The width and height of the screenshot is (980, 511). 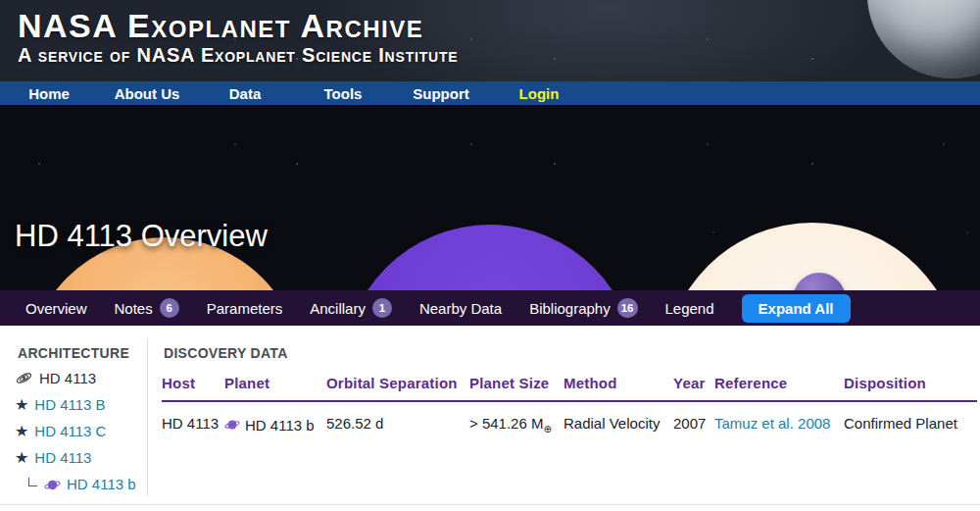 I want to click on sidebar-item-star-hd4113c: ★ HD 4113 C, so click(x=80, y=432).